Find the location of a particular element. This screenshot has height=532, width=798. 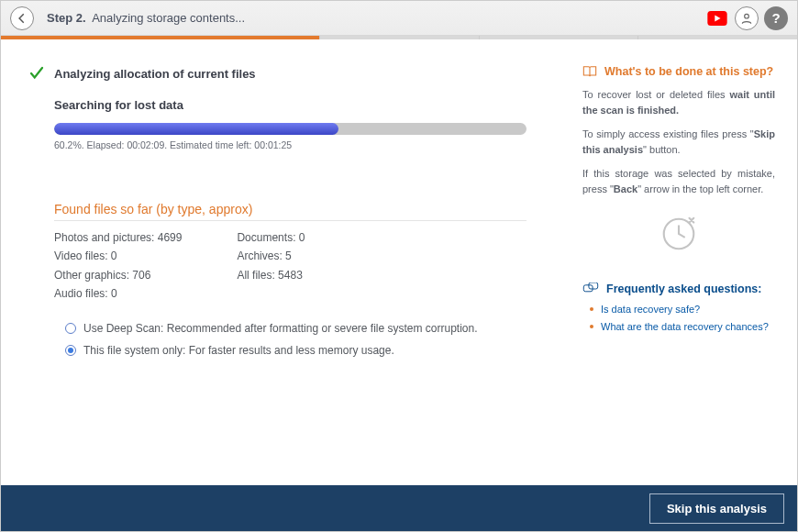

clock-icon is located at coordinates (679, 234).